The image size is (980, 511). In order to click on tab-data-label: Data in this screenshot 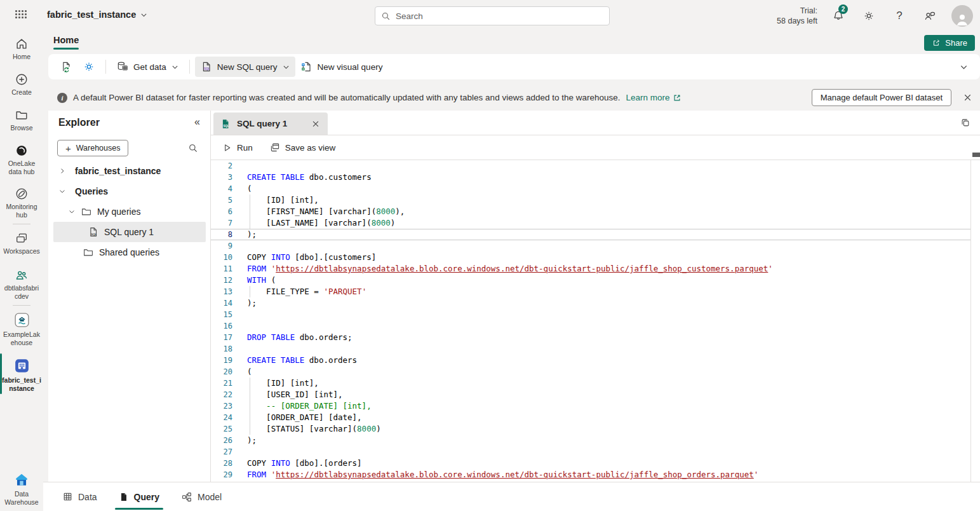, I will do `click(88, 497)`.